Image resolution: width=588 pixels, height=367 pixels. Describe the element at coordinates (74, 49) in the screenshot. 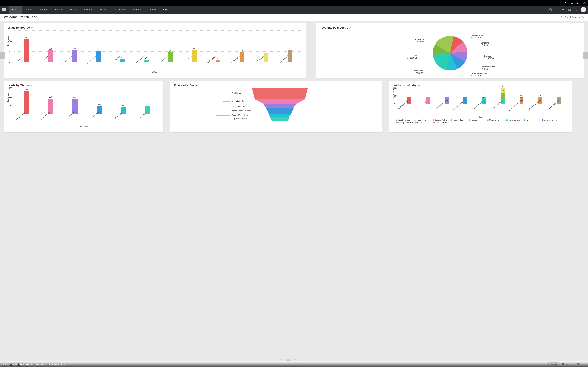

I see `bar-value: 230` at that location.